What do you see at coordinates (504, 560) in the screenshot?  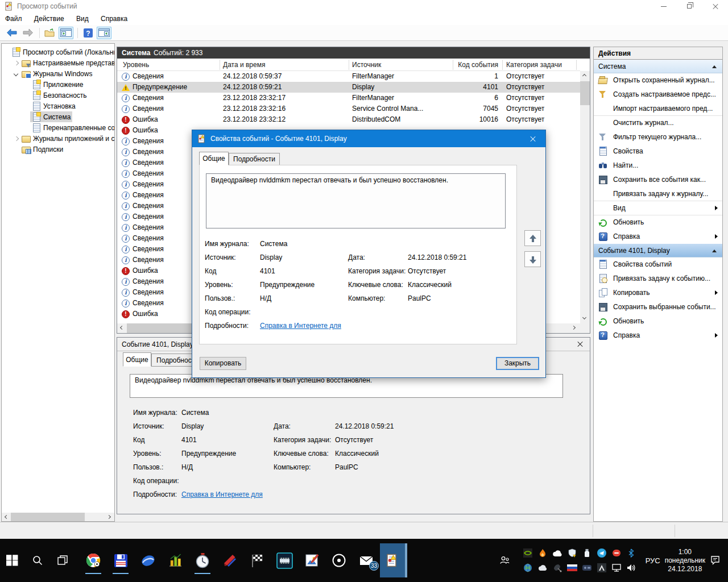 I see `people-icon` at bounding box center [504, 560].